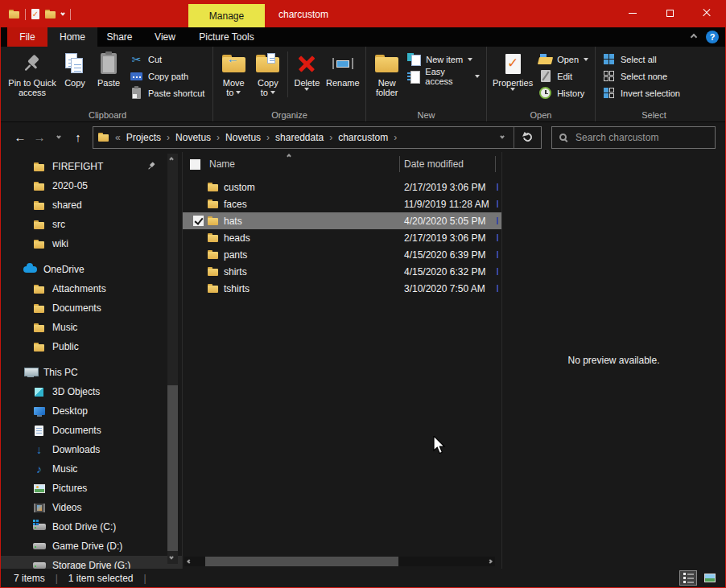  Describe the element at coordinates (269, 74) in the screenshot. I see `copy-to-button: Copy to` at that location.